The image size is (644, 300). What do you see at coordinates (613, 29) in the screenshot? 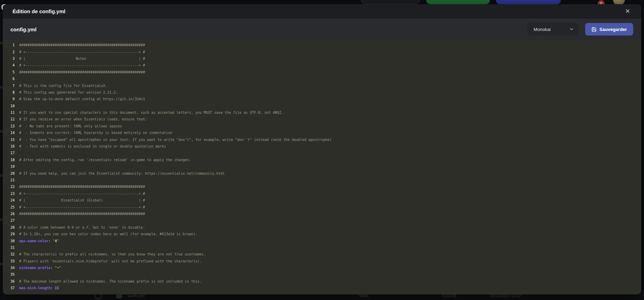
I see `save-button-label: Sauvegarder` at bounding box center [613, 29].